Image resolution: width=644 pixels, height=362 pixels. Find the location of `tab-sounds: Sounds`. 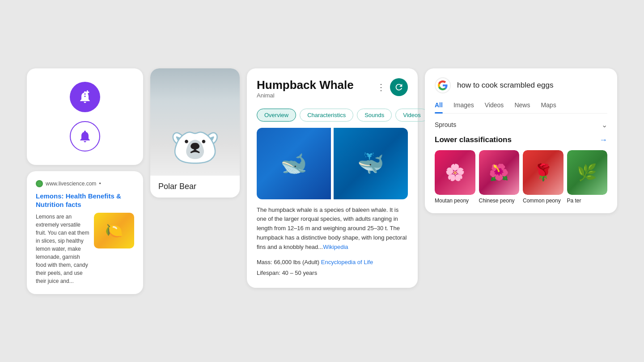

tab-sounds: Sounds is located at coordinates (374, 115).